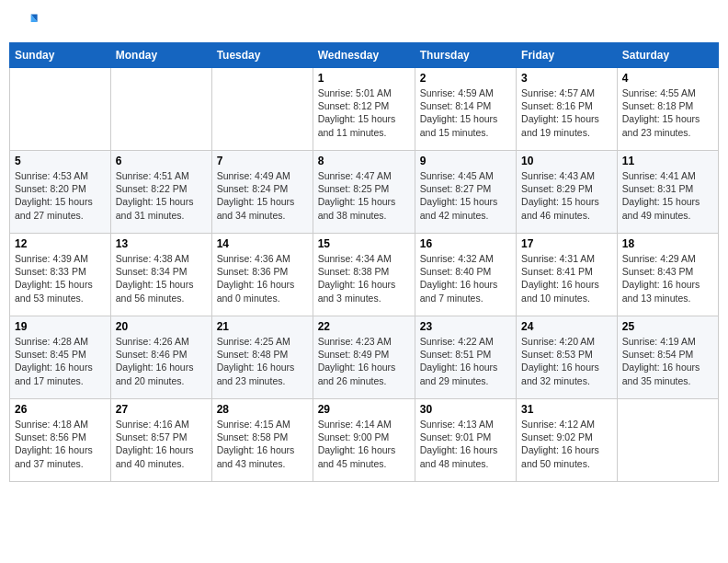 This screenshot has height=563, width=728. I want to click on day-info: Sunrise: 4:53 AMSunset: 8:20 PMDaylight:…, so click(61, 195).